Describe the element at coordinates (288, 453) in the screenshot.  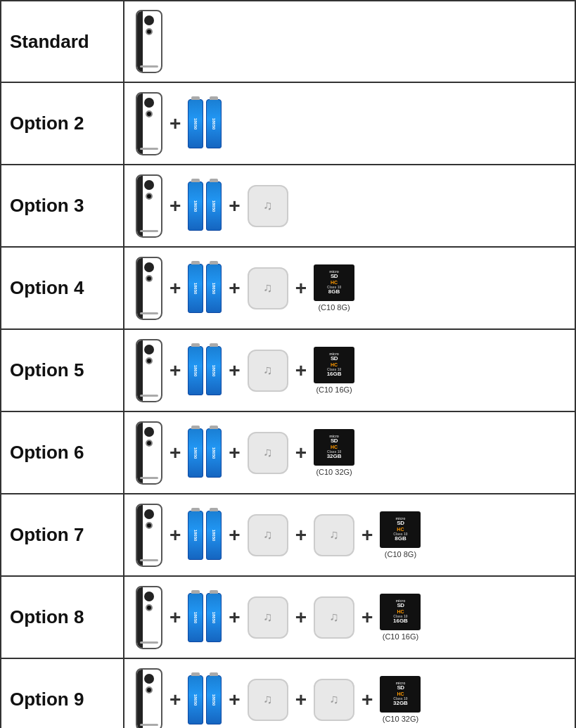
I see `table-row: Option 6 + 18650 18650 +♫+ micro SD HC C…` at that location.